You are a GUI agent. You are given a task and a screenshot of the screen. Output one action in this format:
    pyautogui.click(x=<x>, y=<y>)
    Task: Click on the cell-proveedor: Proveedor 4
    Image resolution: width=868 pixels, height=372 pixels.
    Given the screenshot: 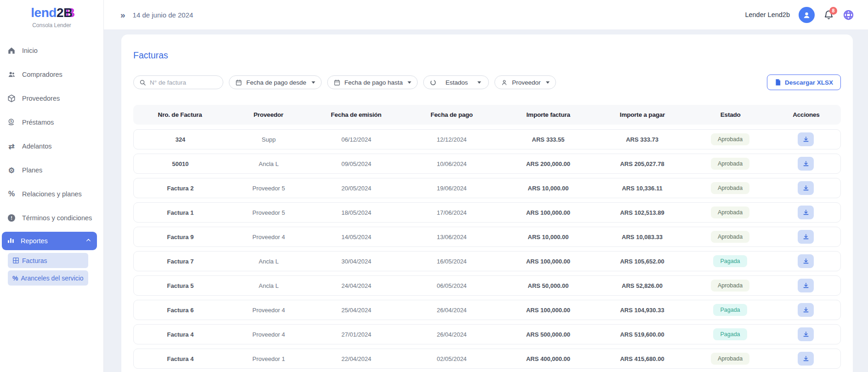 What is the action you would take?
    pyautogui.click(x=268, y=310)
    